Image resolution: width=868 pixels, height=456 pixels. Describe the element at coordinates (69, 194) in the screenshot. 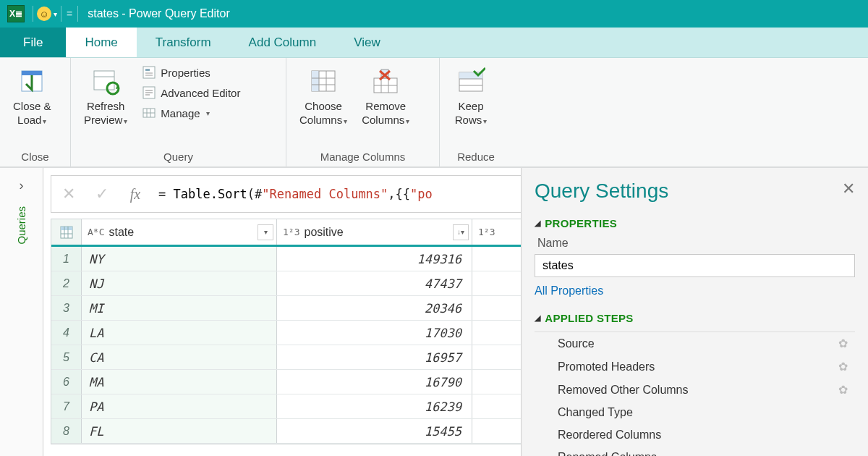

I see `cancel-formula-icon: ✕` at that location.